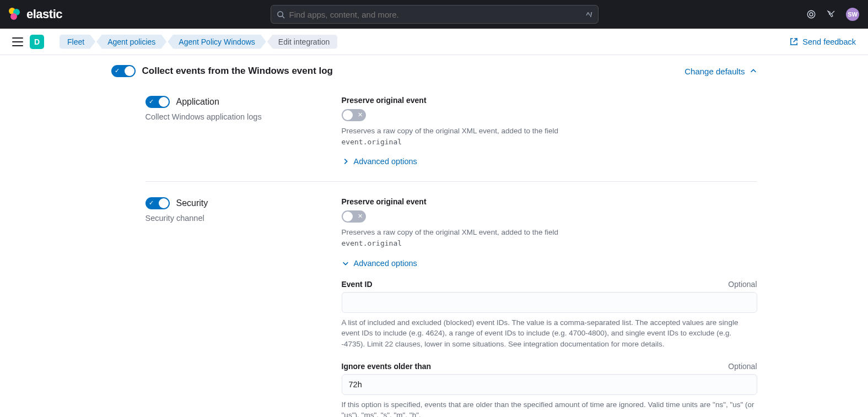 This screenshot has height=417, width=868. What do you see at coordinates (198, 42) in the screenshot?
I see `breadcrumb: Fleet Agent policies Agent Policy Window…` at bounding box center [198, 42].